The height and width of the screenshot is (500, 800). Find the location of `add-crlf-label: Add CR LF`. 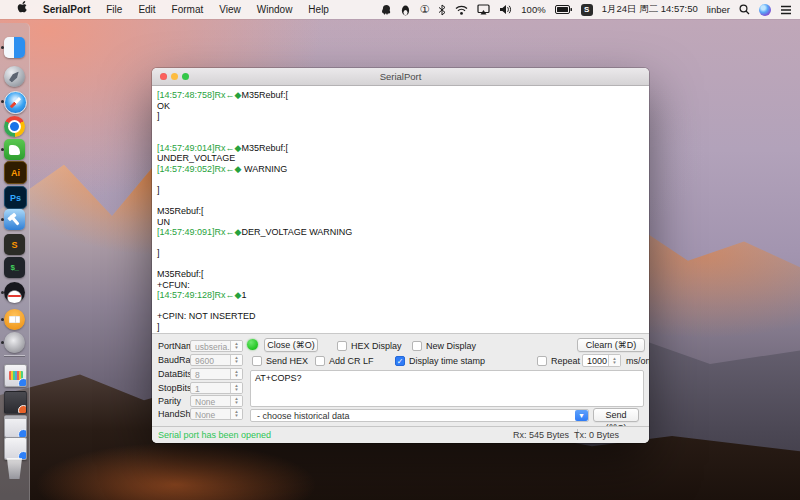

add-crlf-label: Add CR LF is located at coordinates (352, 361).